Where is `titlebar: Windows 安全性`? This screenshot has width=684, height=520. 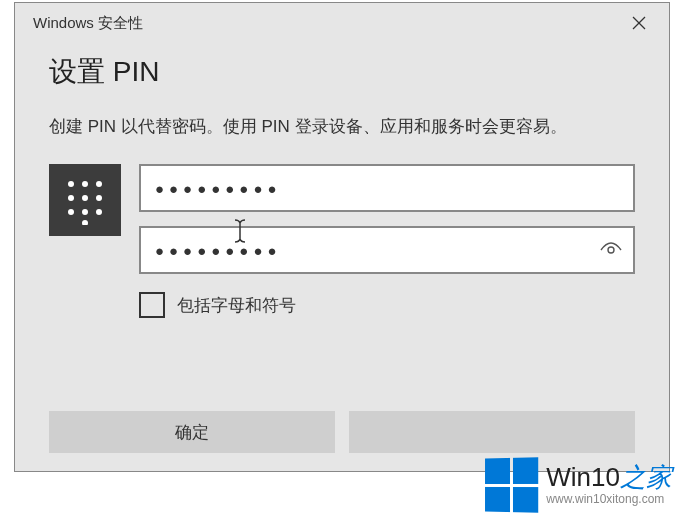 titlebar: Windows 安全性 is located at coordinates (342, 23).